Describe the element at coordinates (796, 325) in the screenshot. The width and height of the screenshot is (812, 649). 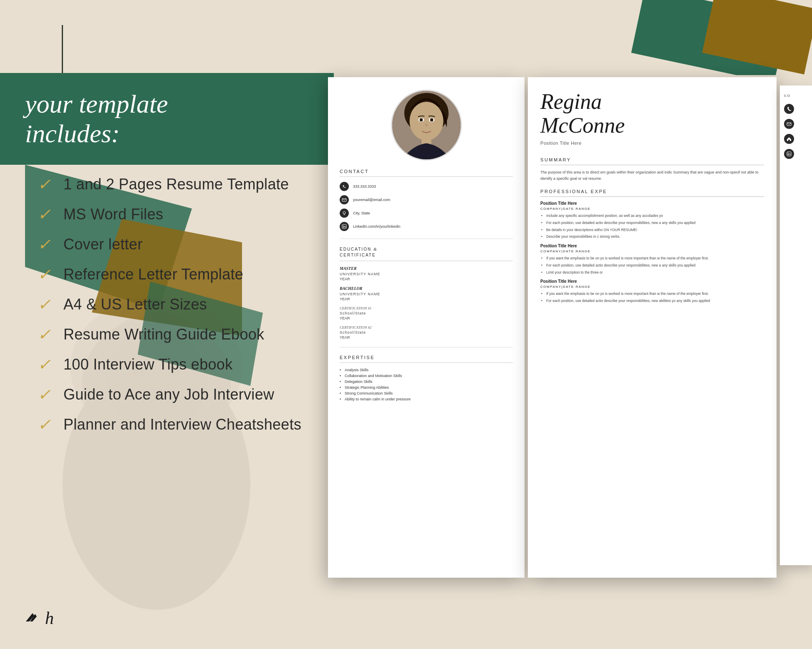
I see `resume-page-third: CO` at that location.